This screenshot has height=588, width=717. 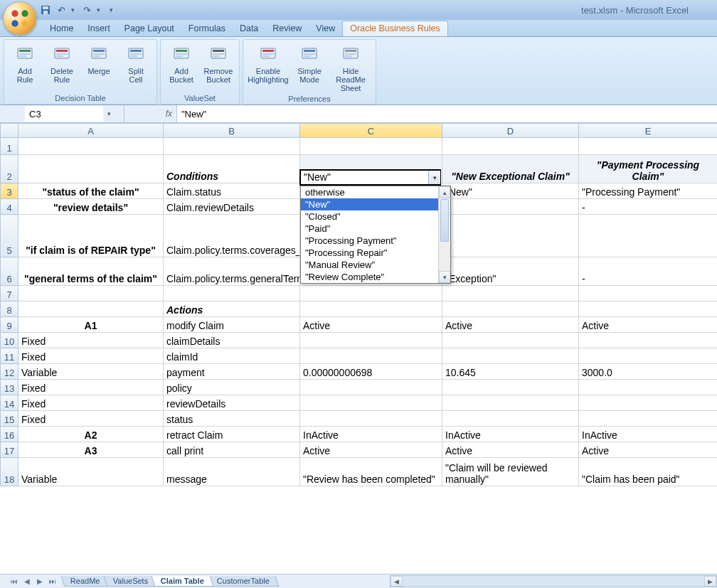 What do you see at coordinates (53, 582) in the screenshot?
I see `sheet-nav-last-icon: ⏭` at bounding box center [53, 582].